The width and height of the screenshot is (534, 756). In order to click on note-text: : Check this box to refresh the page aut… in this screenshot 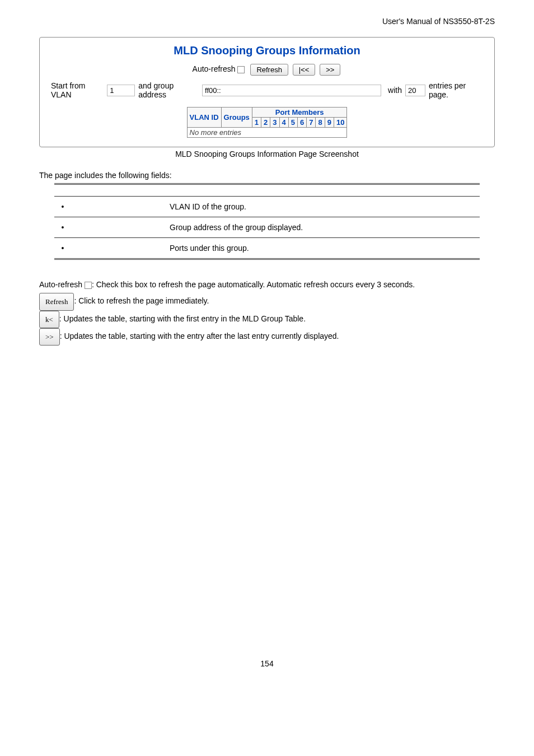, I will do `click(253, 284)`.